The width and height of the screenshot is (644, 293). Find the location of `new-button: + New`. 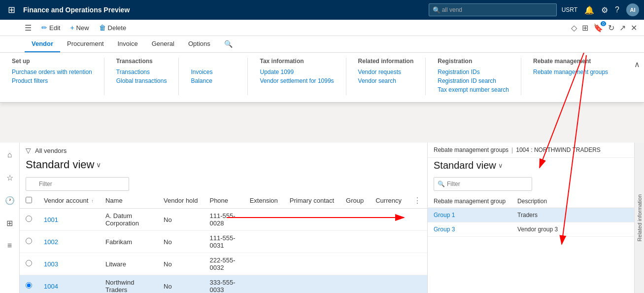

new-button: + New is located at coordinates (79, 28).